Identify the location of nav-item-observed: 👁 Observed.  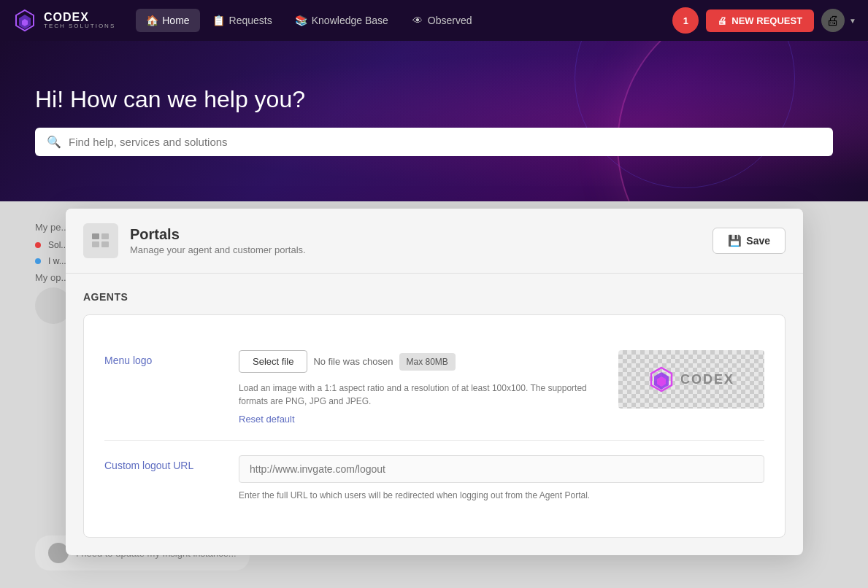
(442, 20).